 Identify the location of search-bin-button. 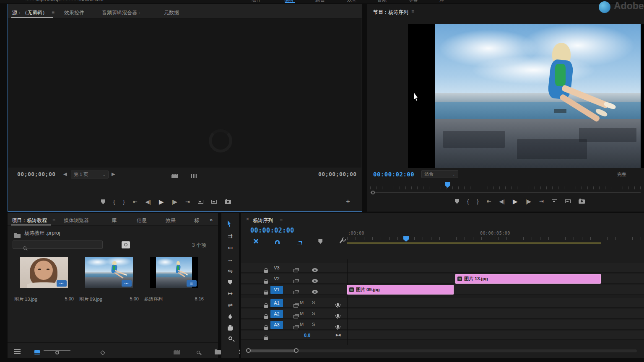
(126, 245).